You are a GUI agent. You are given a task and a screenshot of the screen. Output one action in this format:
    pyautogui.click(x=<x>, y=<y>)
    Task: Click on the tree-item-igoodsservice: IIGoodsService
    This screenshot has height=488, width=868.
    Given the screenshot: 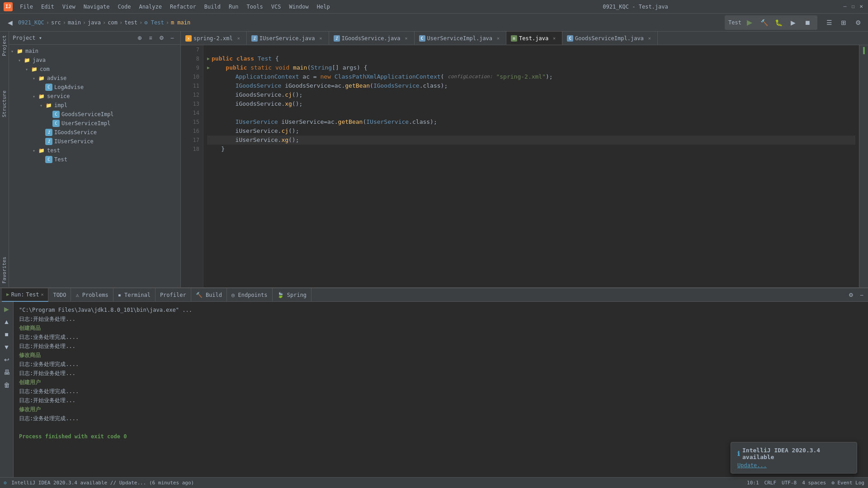 What is the action you would take?
    pyautogui.click(x=95, y=132)
    